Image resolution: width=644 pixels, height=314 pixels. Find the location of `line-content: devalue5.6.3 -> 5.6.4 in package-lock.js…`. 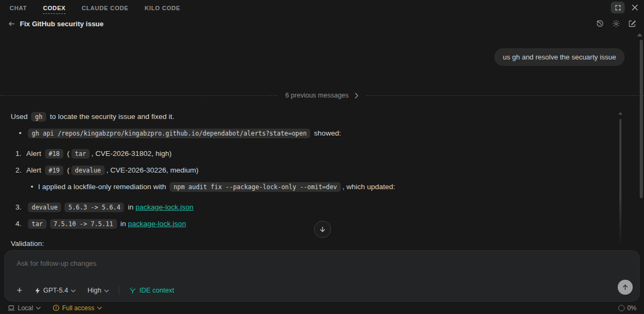

line-content: devalue5.6.3 -> 5.6.4 in package-lock.js… is located at coordinates (330, 207).